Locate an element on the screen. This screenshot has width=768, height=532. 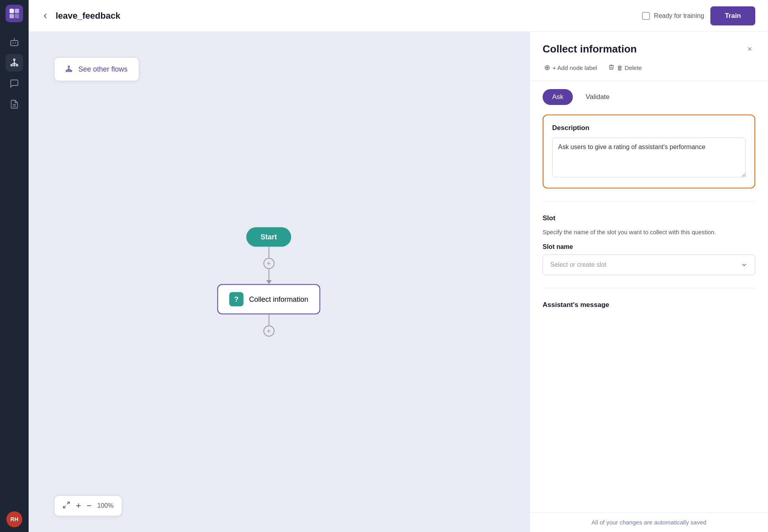
back-button is located at coordinates (45, 16).